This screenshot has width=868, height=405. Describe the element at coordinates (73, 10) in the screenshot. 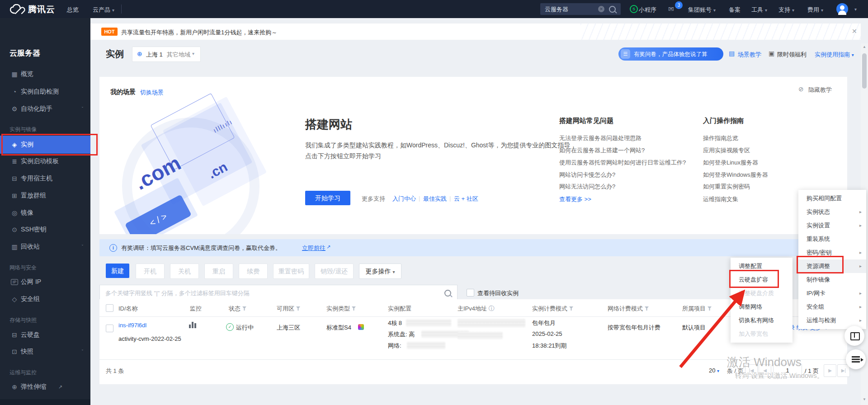

I see `nav-overview: 总览` at that location.